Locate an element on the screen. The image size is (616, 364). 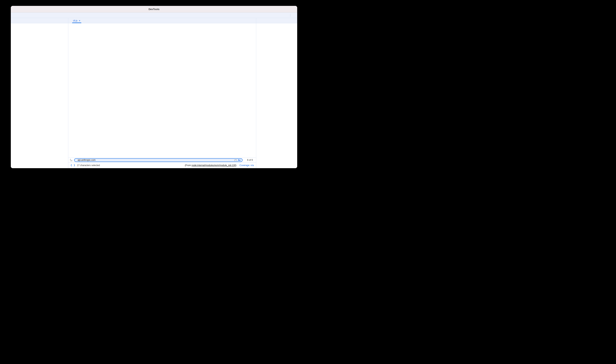
debugger-pane is located at coordinates (277, 96).